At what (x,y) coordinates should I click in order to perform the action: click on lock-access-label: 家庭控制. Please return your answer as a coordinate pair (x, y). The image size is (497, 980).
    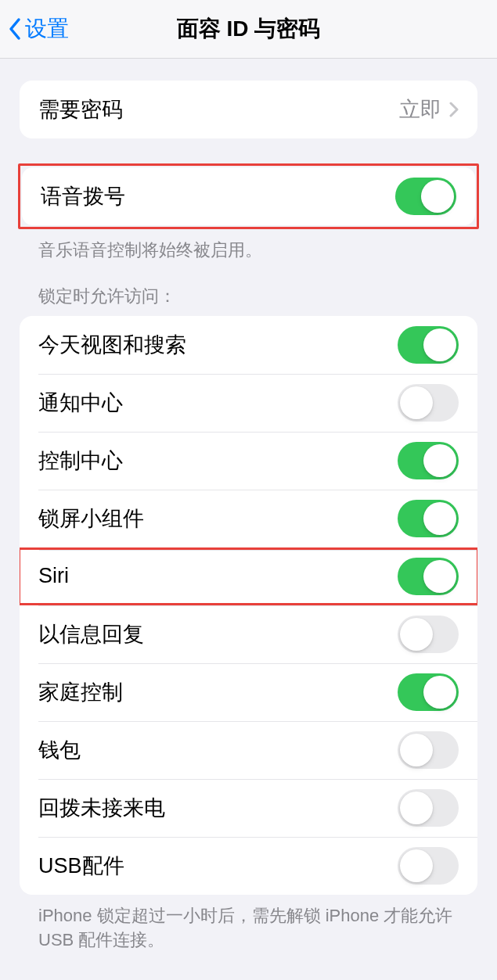
    Looking at the image, I should click on (81, 692).